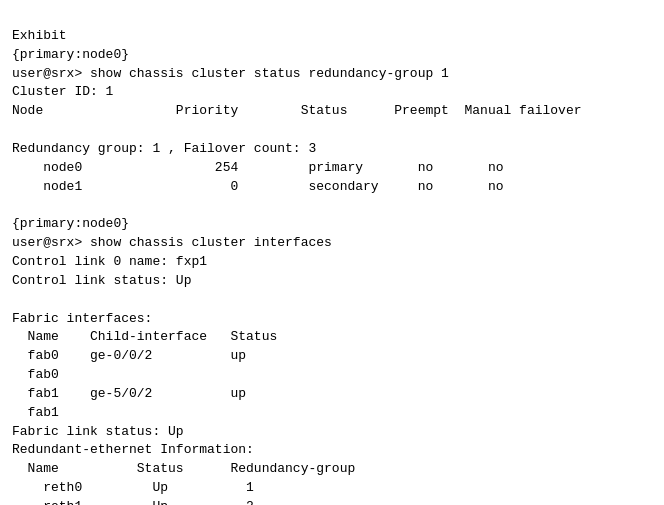  What do you see at coordinates (332, 244) in the screenshot?
I see `terminal-line: user@srx> show chassis cluster interface…` at bounding box center [332, 244].